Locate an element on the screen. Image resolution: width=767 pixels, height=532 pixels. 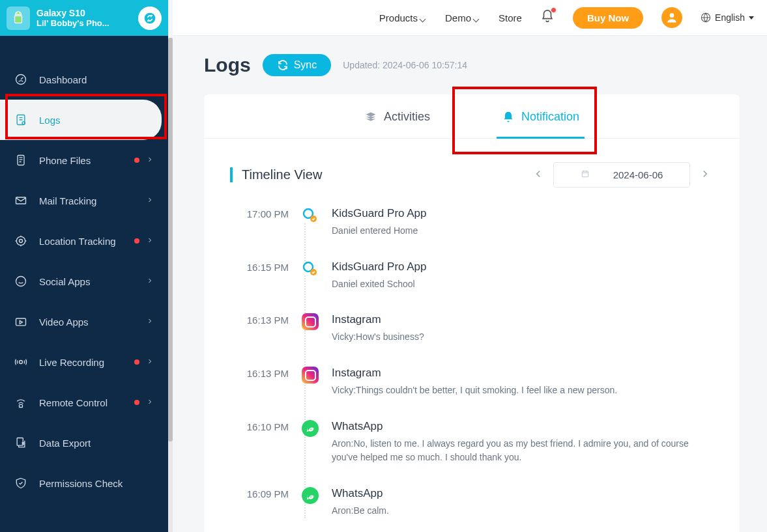
sidebar-item-remote-control: Remote Control is located at coordinates (84, 402).